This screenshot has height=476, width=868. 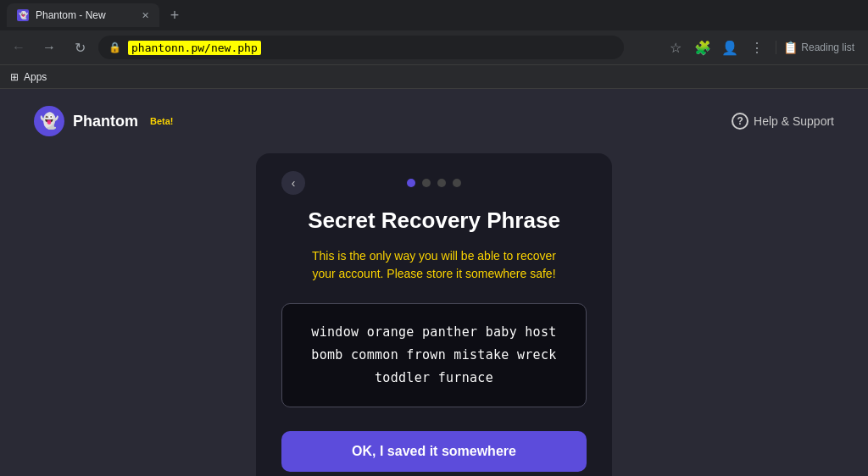 I want to click on help-label: Help & Support, so click(x=793, y=121).